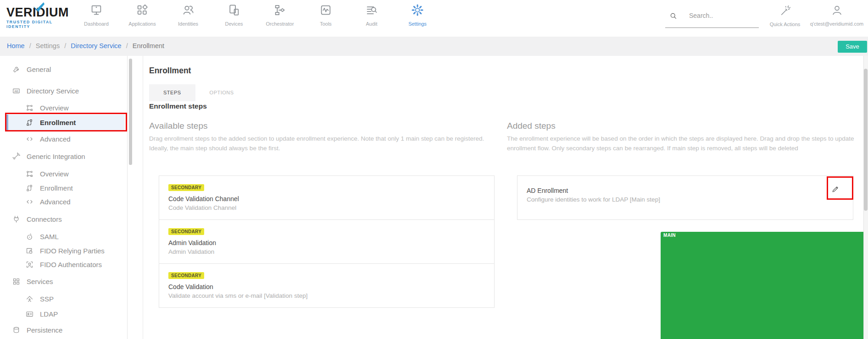  Describe the element at coordinates (41, 24) in the screenshot. I see `logo-tagline: TRUSTED DIGITAL IDENTITY` at that location.